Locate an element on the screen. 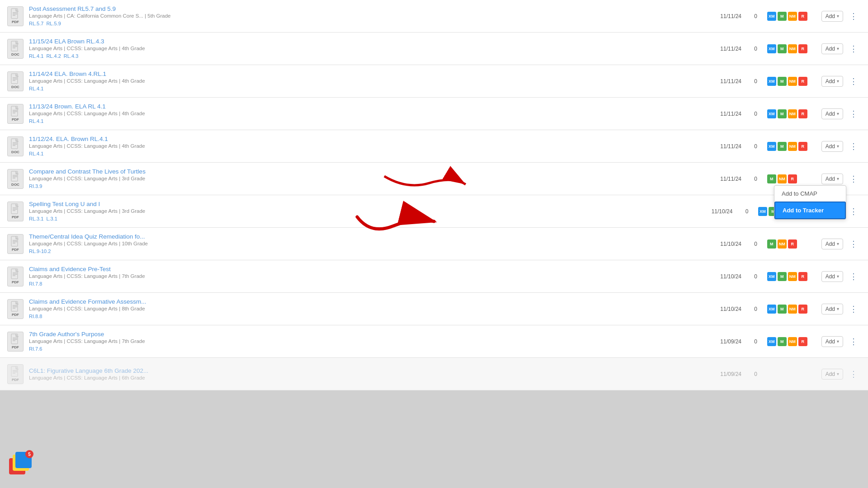 This screenshot has height=488, width=868. row-title: 11/15/24 ELA Brown RL.4.3 is located at coordinates (371, 42).